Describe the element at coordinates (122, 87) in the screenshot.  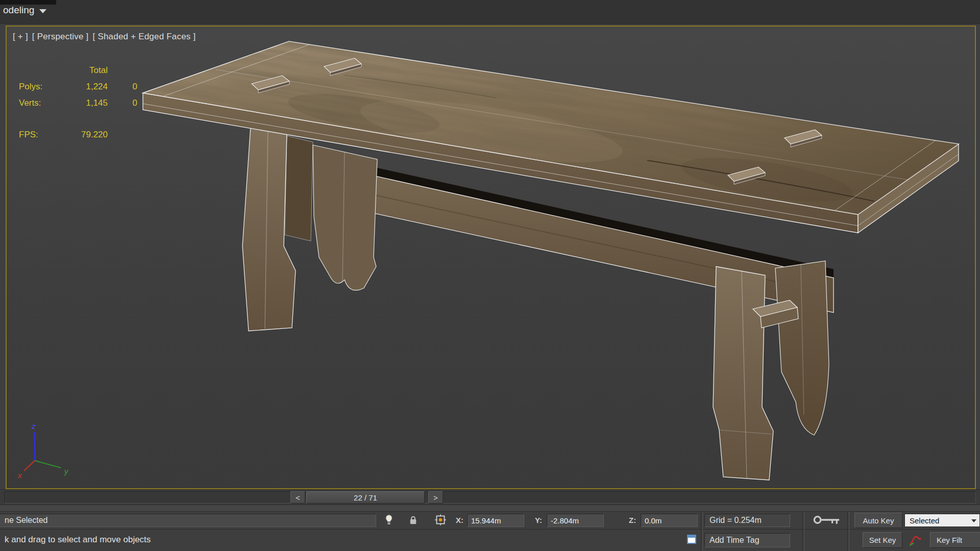
I see `stats-polys-selected: 0` at that location.